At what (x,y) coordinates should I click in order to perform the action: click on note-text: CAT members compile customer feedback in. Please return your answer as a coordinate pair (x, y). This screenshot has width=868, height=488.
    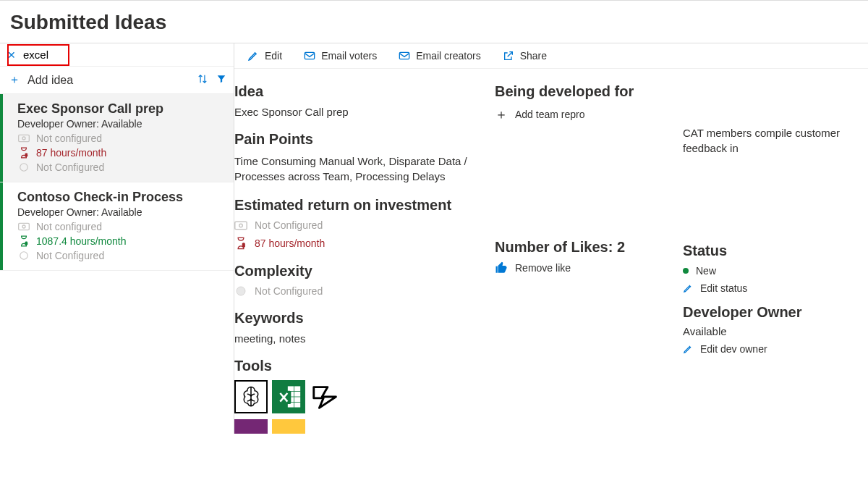
    Looking at the image, I should click on (768, 140).